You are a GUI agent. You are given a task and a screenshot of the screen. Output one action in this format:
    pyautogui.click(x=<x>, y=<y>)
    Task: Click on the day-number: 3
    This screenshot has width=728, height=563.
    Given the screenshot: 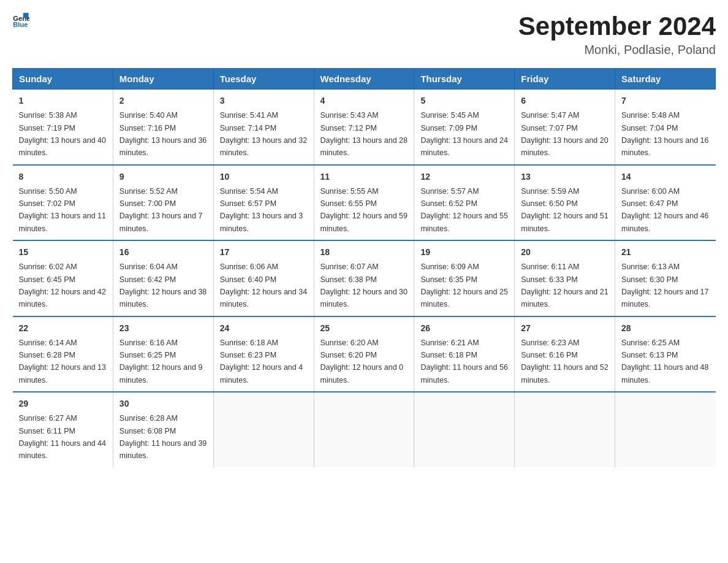 What is the action you would take?
    pyautogui.click(x=264, y=101)
    